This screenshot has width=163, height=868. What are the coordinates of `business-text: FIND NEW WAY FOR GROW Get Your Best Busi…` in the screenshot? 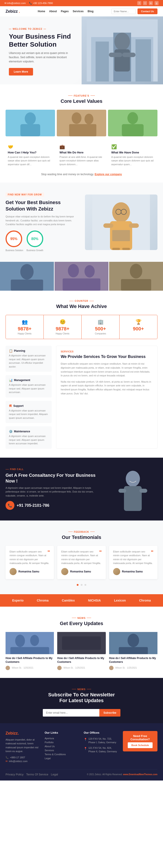 It's located at (42, 222).